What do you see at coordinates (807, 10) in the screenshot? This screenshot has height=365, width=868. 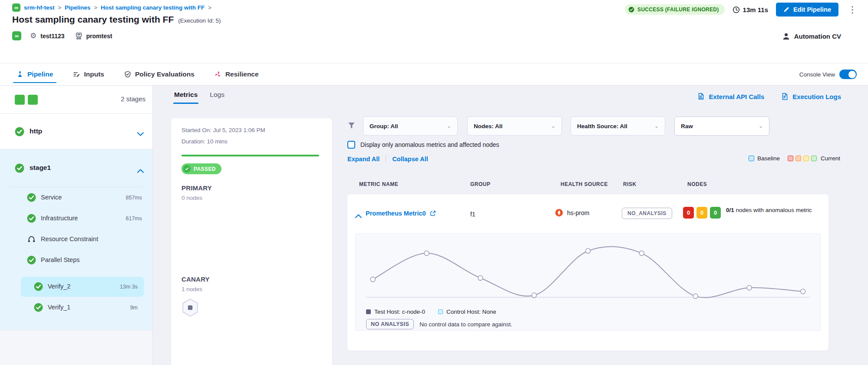 I see `edit-pipeline-button: Edit Pipeline` at bounding box center [807, 10].